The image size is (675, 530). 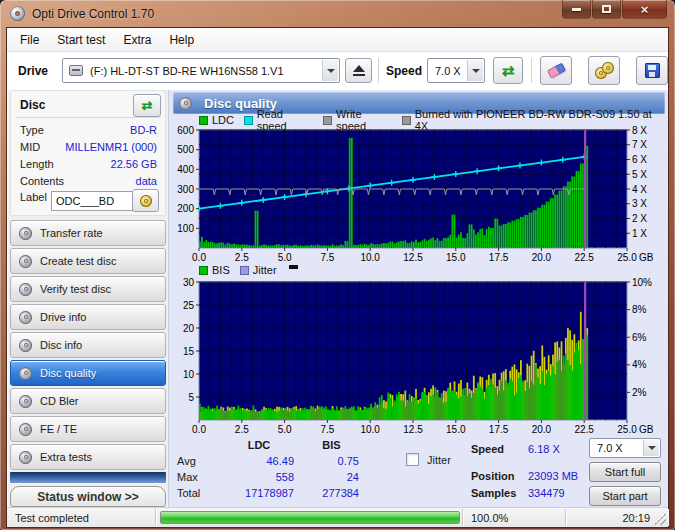 What do you see at coordinates (475, 70) in the screenshot?
I see `speed-select-arrow` at bounding box center [475, 70].